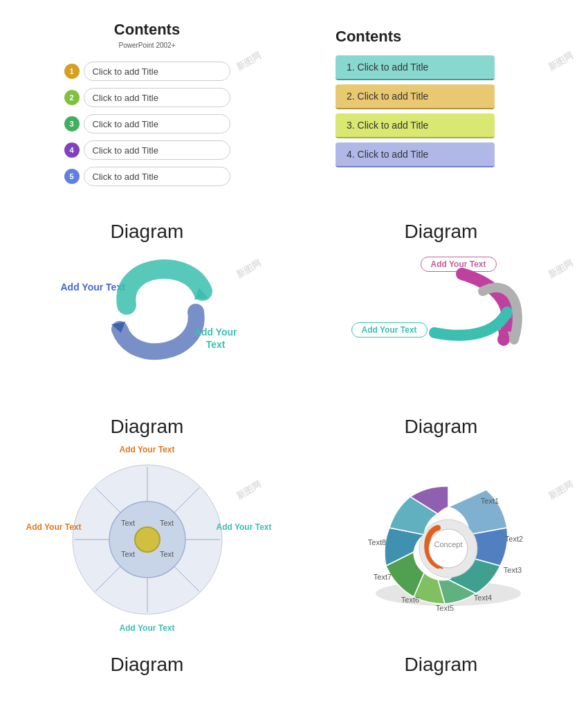  Describe the element at coordinates (157, 98) in the screenshot. I see `bar-2: Click to add Title` at that location.